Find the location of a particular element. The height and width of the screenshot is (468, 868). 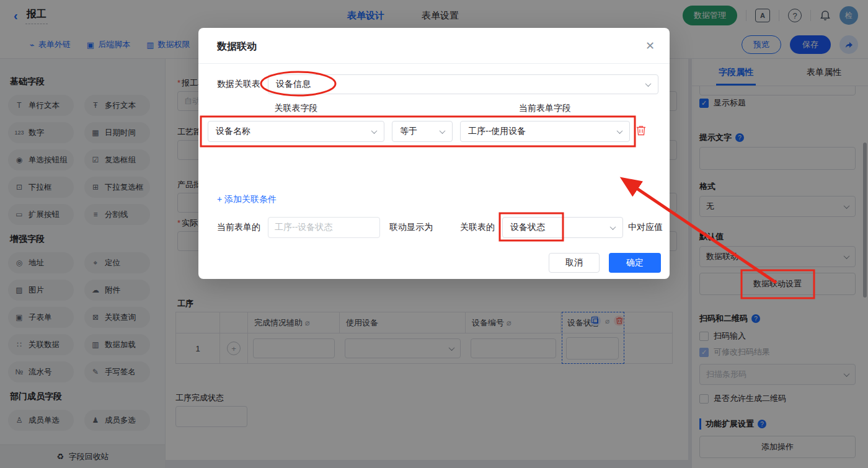

current-field-select: 工序--使用设备 is located at coordinates (545, 131).